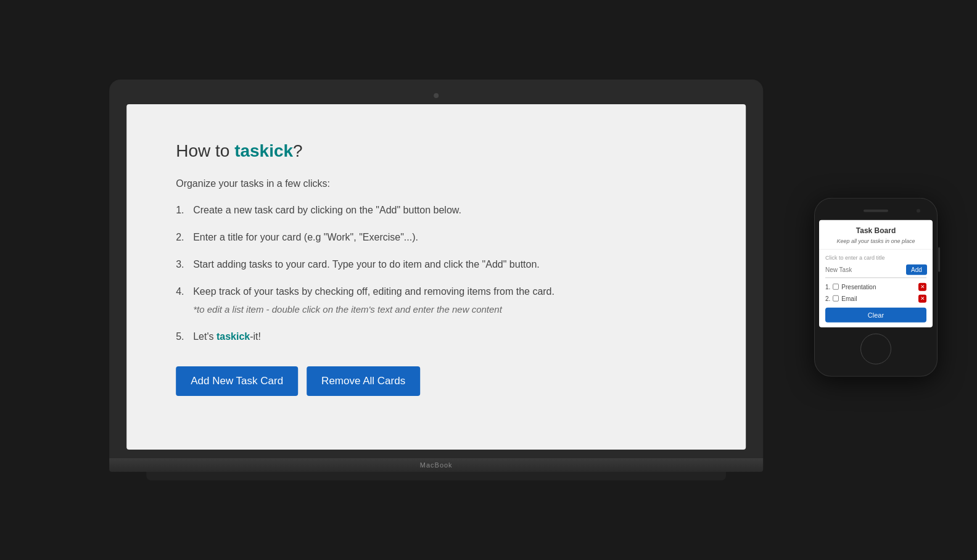 This screenshot has width=977, height=560. What do you see at coordinates (876, 211) in the screenshot?
I see `phone-top-bar` at bounding box center [876, 211].